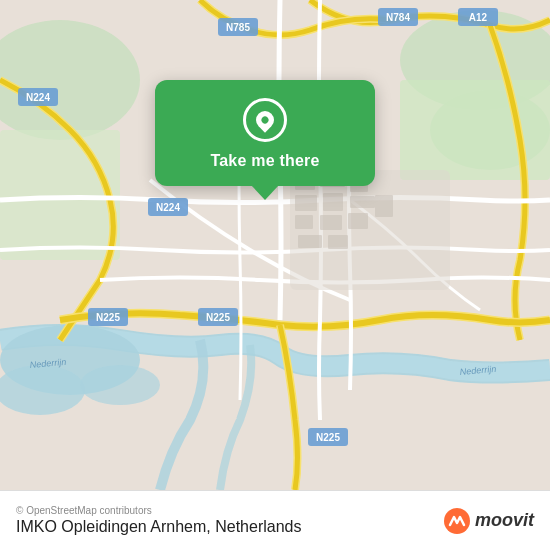 The width and height of the screenshot is (550, 550). What do you see at coordinates (398, 18) in the screenshot?
I see `svg-text: N784` at bounding box center [398, 18].